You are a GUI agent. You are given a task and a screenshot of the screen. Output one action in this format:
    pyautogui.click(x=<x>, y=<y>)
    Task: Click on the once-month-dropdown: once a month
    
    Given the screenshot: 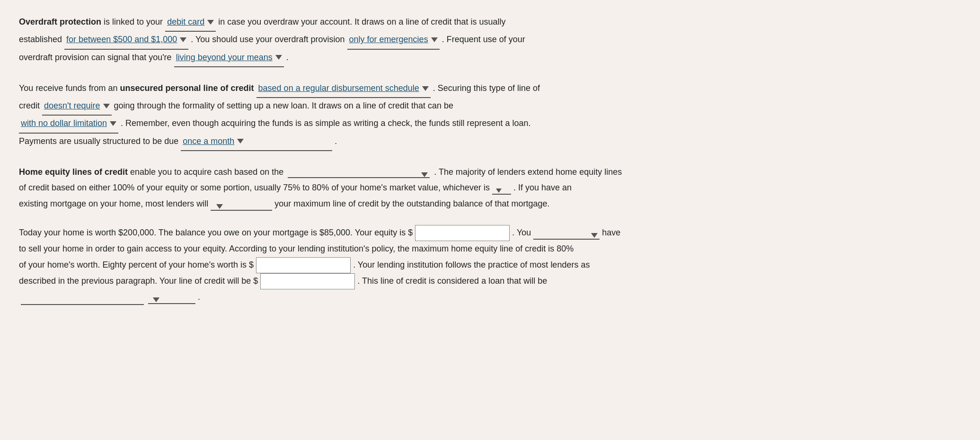 What is the action you would take?
    pyautogui.click(x=256, y=142)
    